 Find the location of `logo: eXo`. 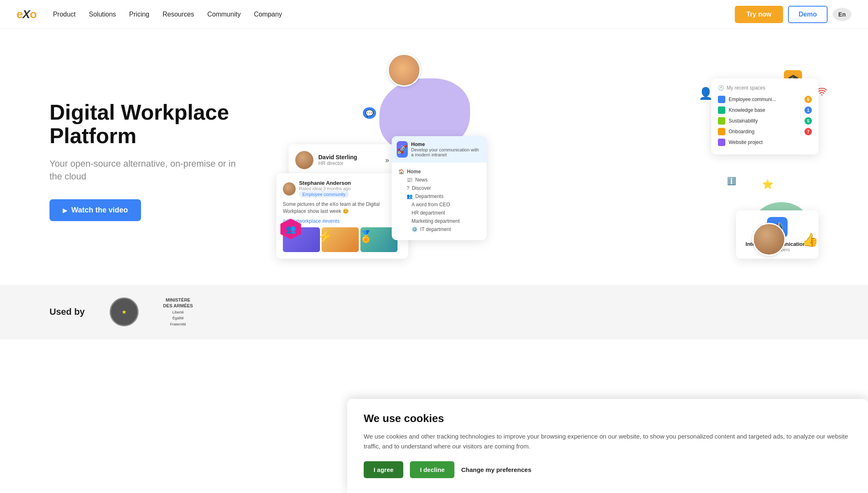

logo: eXo is located at coordinates (26, 14).